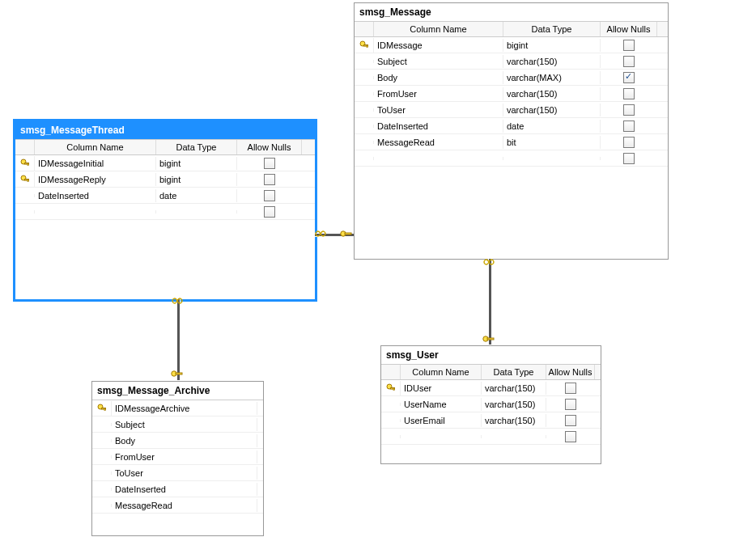  What do you see at coordinates (178, 489) in the screenshot?
I see `table-row: DateInserted` at bounding box center [178, 489].